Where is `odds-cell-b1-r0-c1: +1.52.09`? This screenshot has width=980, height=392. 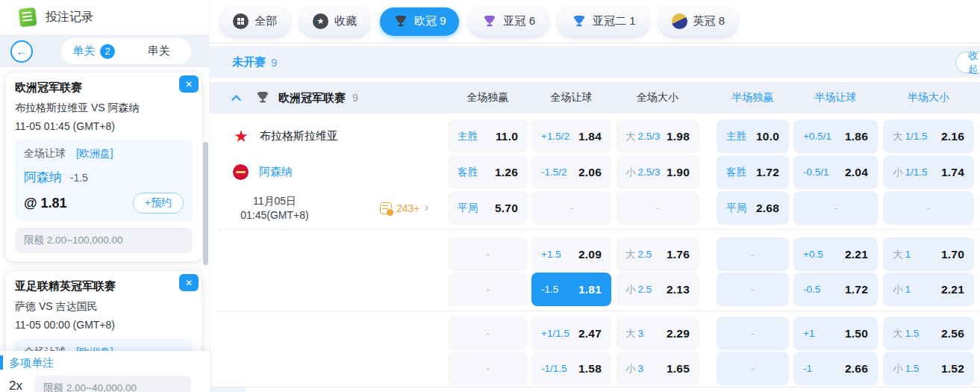 odds-cell-b1-r0-c1: +1.52.09 is located at coordinates (572, 254).